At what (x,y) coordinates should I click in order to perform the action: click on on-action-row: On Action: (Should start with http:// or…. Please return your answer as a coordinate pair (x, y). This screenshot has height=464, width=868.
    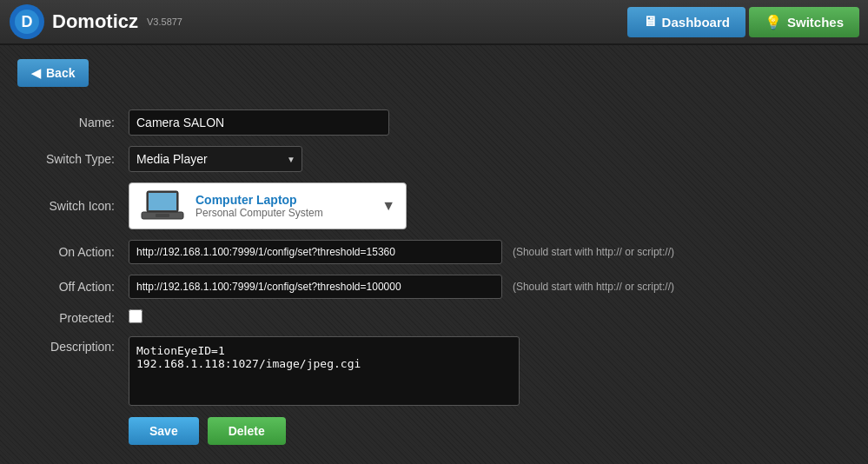
    Looking at the image, I should click on (434, 252).